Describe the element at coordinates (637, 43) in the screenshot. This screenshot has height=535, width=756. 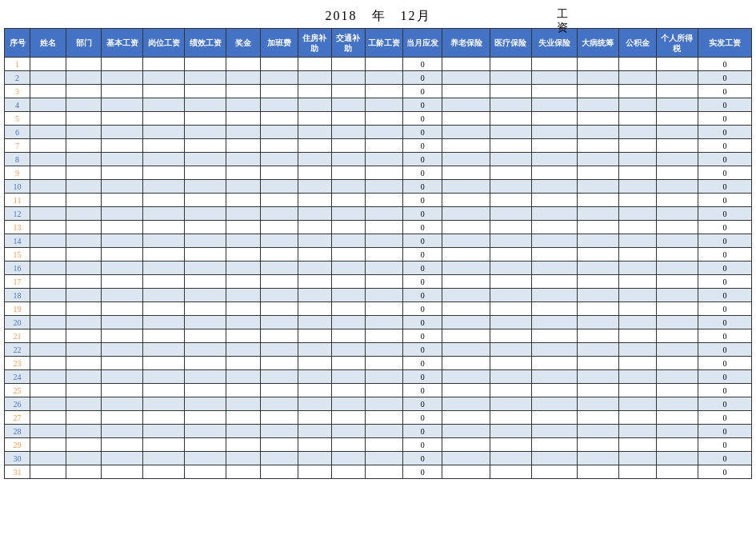
I see `col-header-fund: 公积金` at that location.